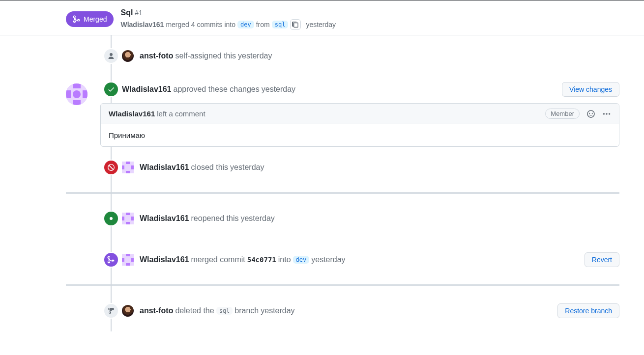  What do you see at coordinates (321, 25) in the screenshot?
I see `meta-timestamp: yesterday` at bounding box center [321, 25].